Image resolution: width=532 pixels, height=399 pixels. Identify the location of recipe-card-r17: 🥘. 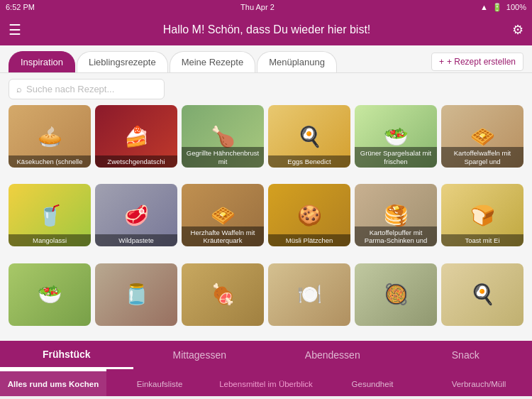
(396, 295).